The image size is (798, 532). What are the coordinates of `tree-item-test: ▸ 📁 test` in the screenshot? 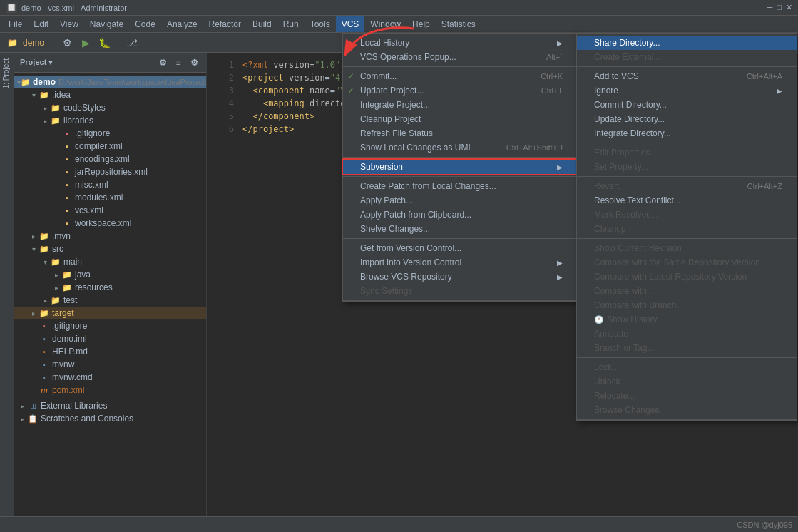 It's located at (110, 300).